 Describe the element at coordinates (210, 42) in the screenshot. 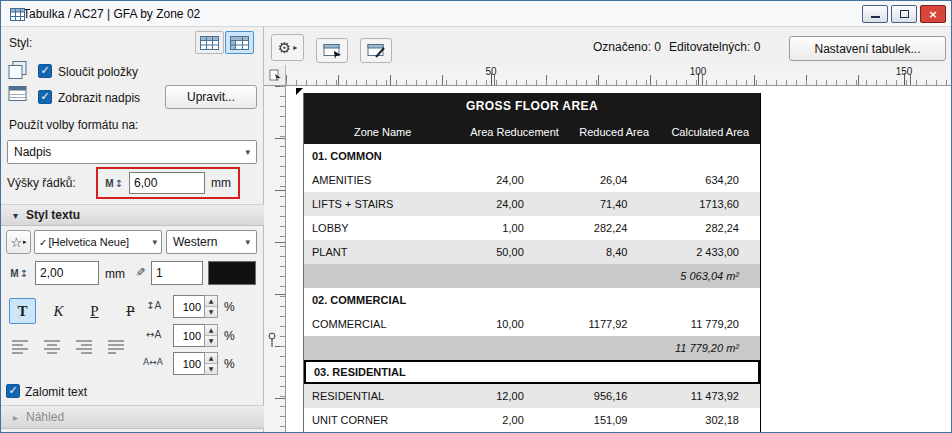

I see `view-mode-grid-button` at that location.